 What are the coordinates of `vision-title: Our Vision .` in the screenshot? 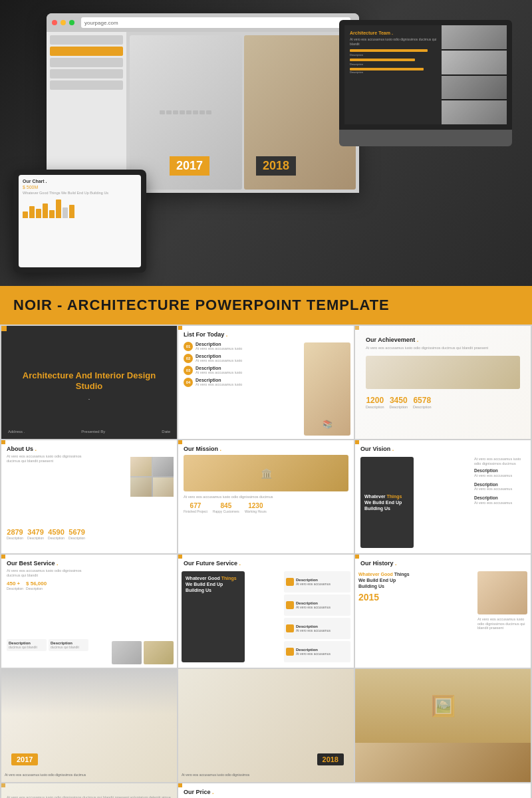 It's located at (443, 449).